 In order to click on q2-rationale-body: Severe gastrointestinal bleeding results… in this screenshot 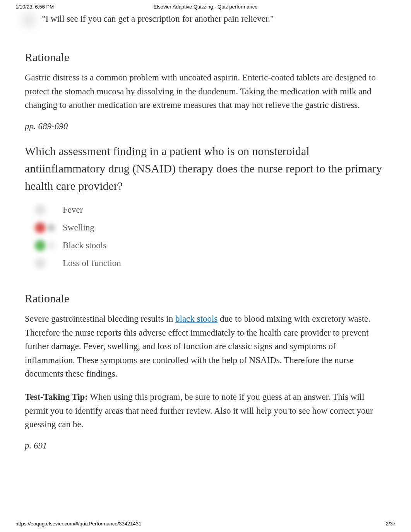, I will do `click(206, 346)`.